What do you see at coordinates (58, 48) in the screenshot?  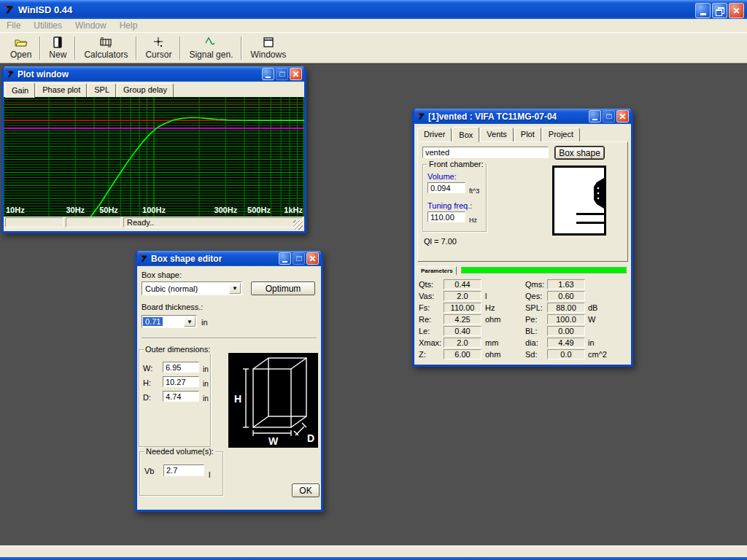 I see `new-button: New` at bounding box center [58, 48].